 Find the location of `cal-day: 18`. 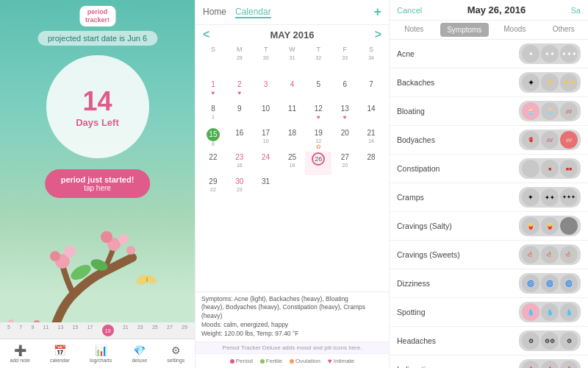

cal-day: 18 is located at coordinates (293, 139).